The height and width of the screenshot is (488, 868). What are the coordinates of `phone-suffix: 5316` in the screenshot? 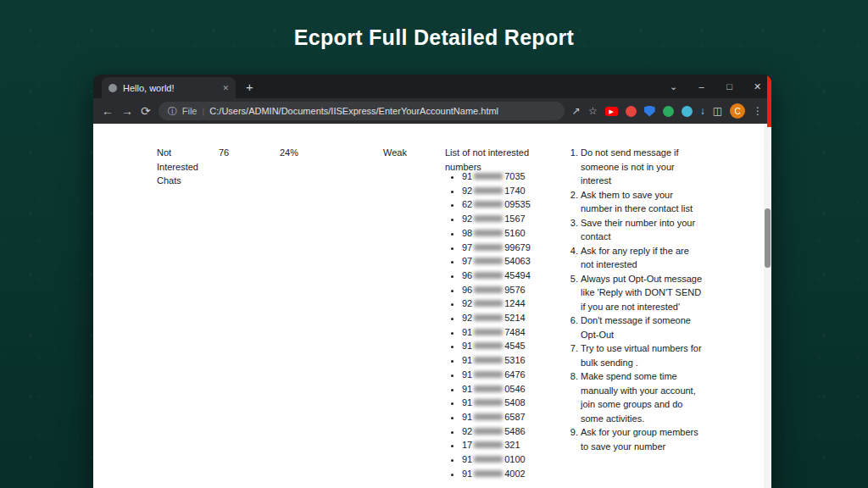 It's located at (515, 360).